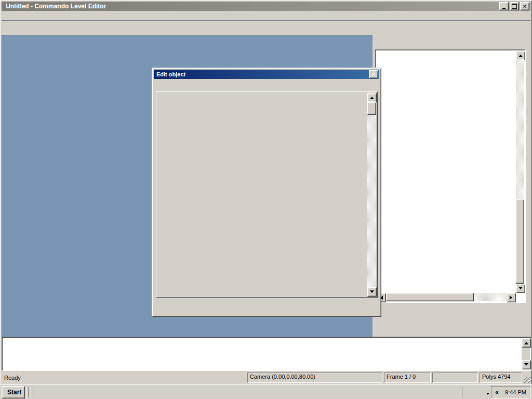  Describe the element at coordinates (372, 195) in the screenshot. I see `form-vertical-scrollbar` at that location.